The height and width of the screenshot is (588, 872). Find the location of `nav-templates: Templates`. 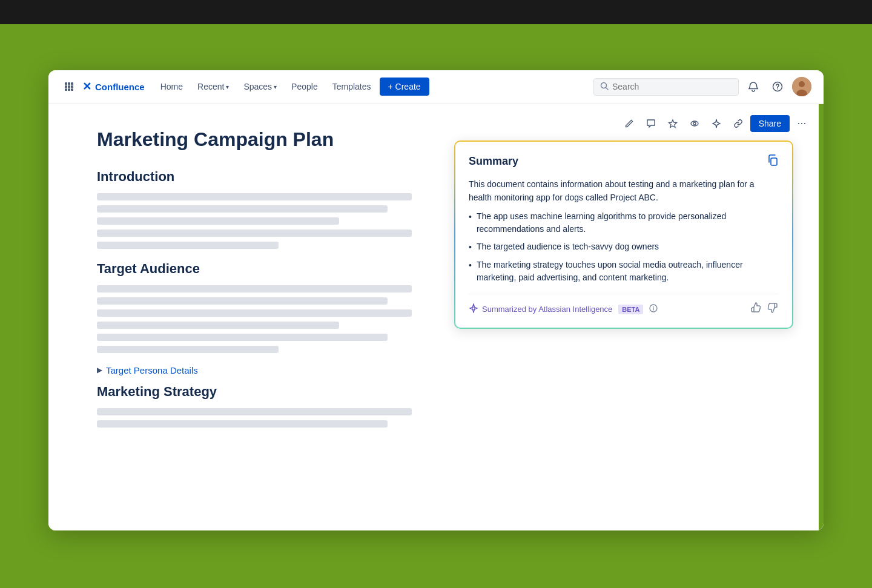

nav-templates: Templates is located at coordinates (352, 87).